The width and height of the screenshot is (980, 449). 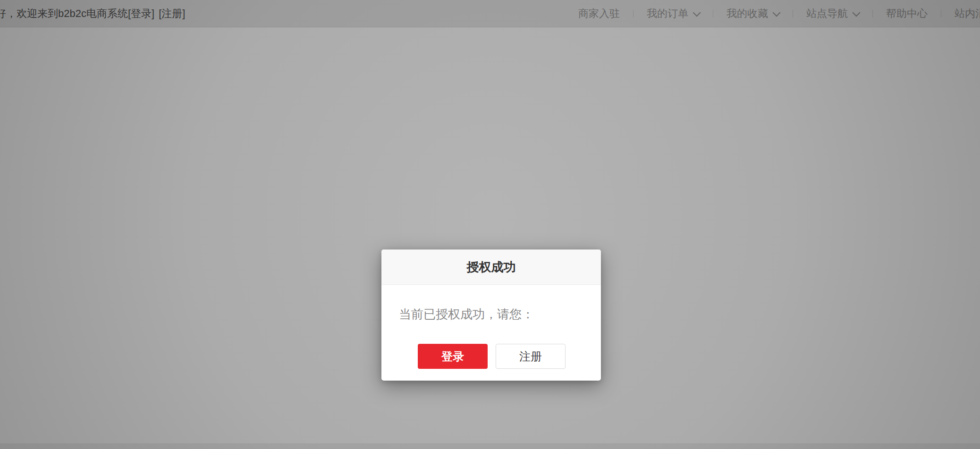 What do you see at coordinates (500, 314) in the screenshot?
I see `dialog-message: 当前已授权成功，请您：` at bounding box center [500, 314].